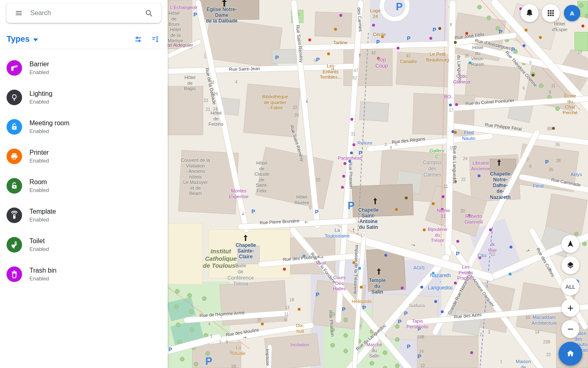 This screenshot has height=368, width=588. I want to click on place-label: Maison de l'Avocat, so click(523, 363).